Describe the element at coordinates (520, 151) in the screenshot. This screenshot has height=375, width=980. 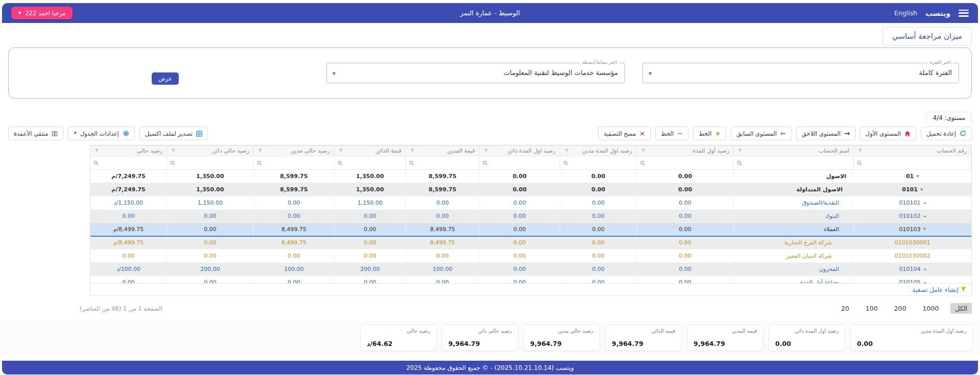
I see `column-header: رصيد اول المدة دائن` at that location.